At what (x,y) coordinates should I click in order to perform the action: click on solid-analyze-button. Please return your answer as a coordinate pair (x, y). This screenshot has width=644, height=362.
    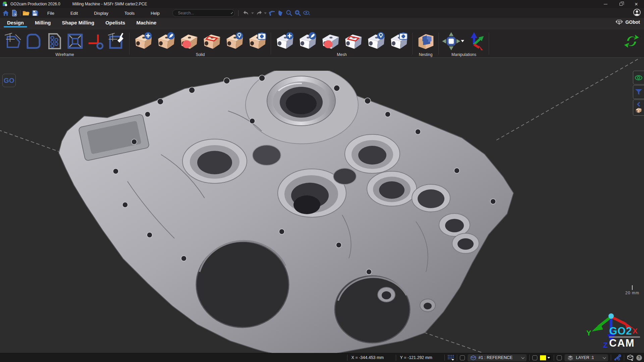
    Looking at the image, I should click on (234, 41).